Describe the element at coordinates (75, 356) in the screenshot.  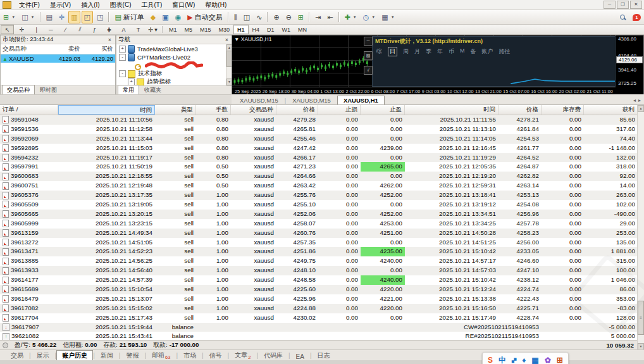
I see `terminal-tab-账户历史: 账户历史` at that location.